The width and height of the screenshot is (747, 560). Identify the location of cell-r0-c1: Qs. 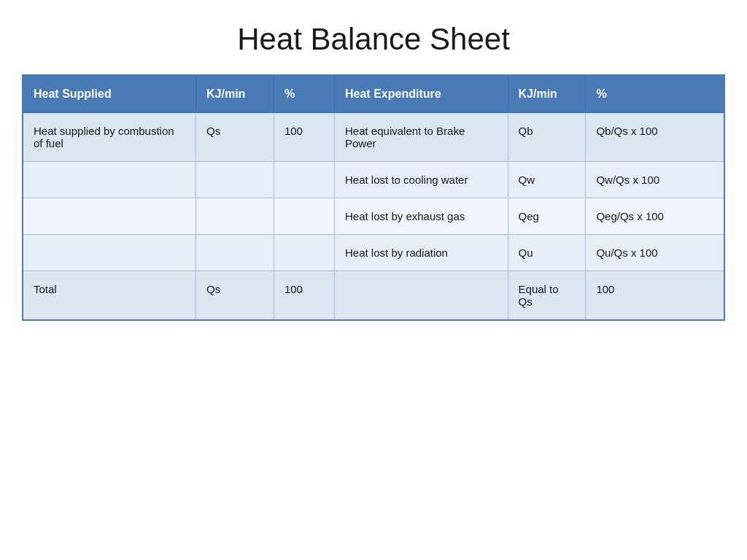
(235, 137).